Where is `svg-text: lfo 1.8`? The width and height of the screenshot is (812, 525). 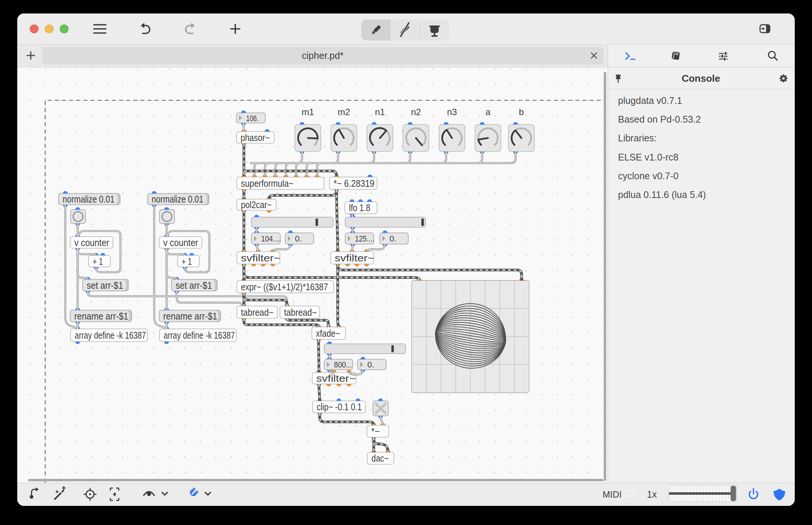
svg-text: lfo 1.8 is located at coordinates (359, 208).